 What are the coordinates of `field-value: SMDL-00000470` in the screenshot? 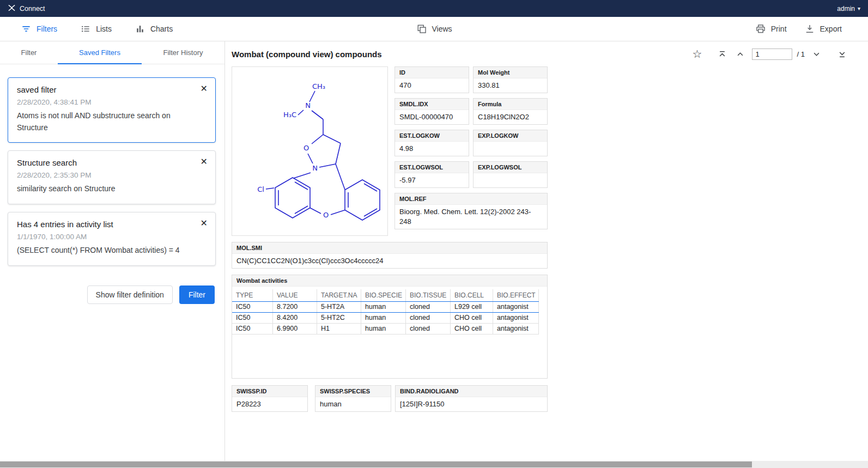 It's located at (432, 117).